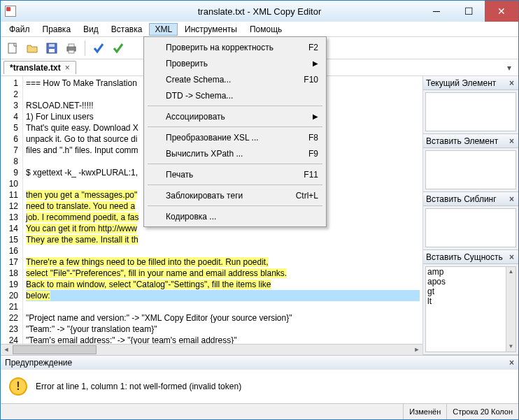 This screenshot has height=420, width=519. I want to click on menu-item: Ассоциировать▶, so click(235, 116).